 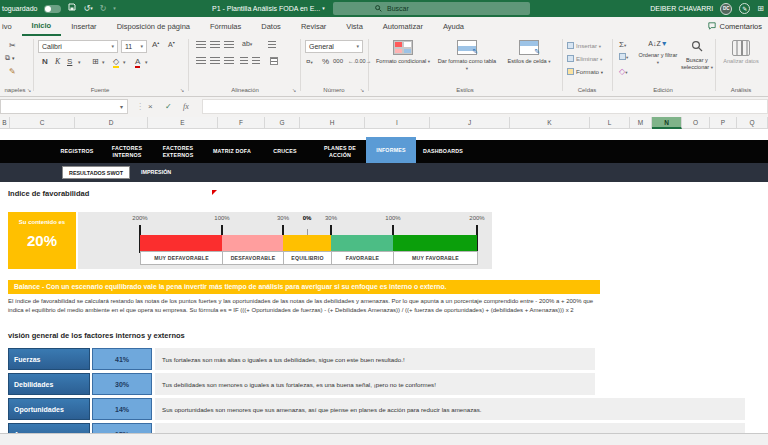 I want to click on delete-cells-button: Eliminar ▾, so click(x=584, y=58).